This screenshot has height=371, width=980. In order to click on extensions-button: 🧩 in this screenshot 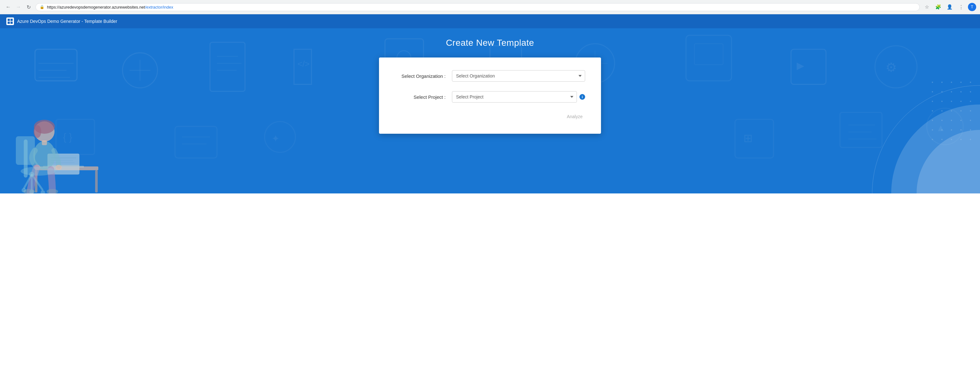, I will do `click(938, 7)`.